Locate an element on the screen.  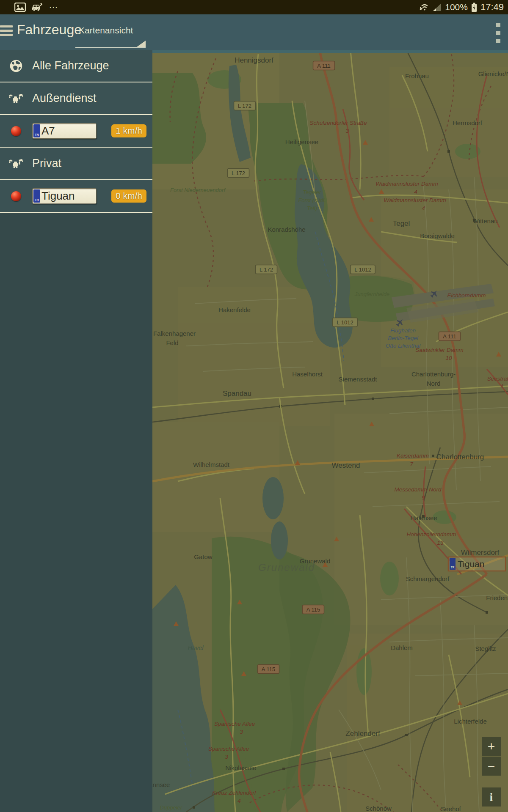
car-icon is located at coordinates (37, 7).